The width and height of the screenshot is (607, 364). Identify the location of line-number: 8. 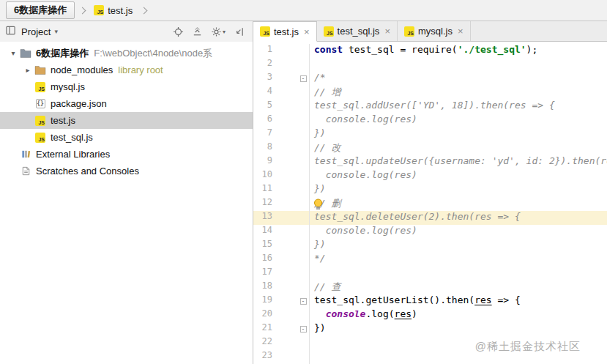
(264, 148).